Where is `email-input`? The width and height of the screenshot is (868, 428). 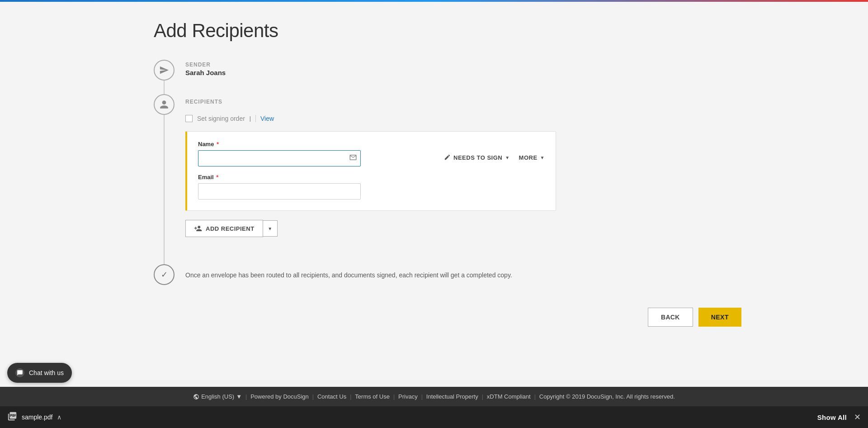 email-input is located at coordinates (279, 191).